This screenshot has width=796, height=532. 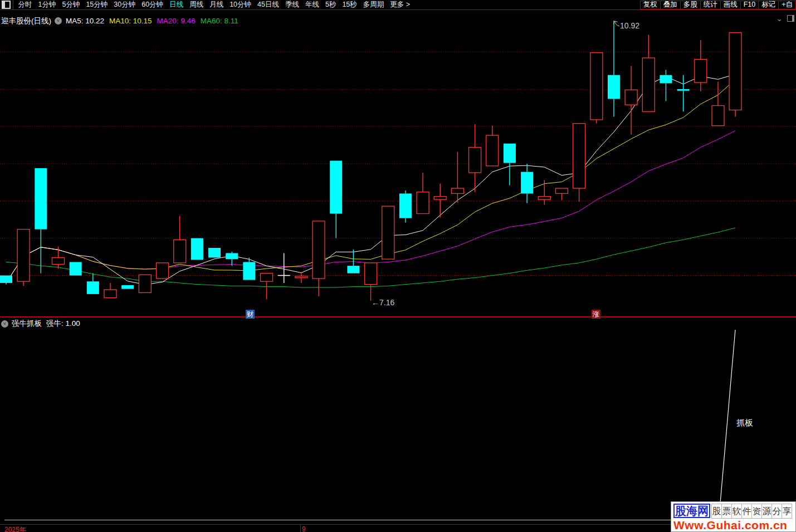 I want to click on period-tabs: 分时1分钟5分钟15分钟30分钟60分钟日线周线月线10分钟45日线季线年线5秒…, so click(x=214, y=4).